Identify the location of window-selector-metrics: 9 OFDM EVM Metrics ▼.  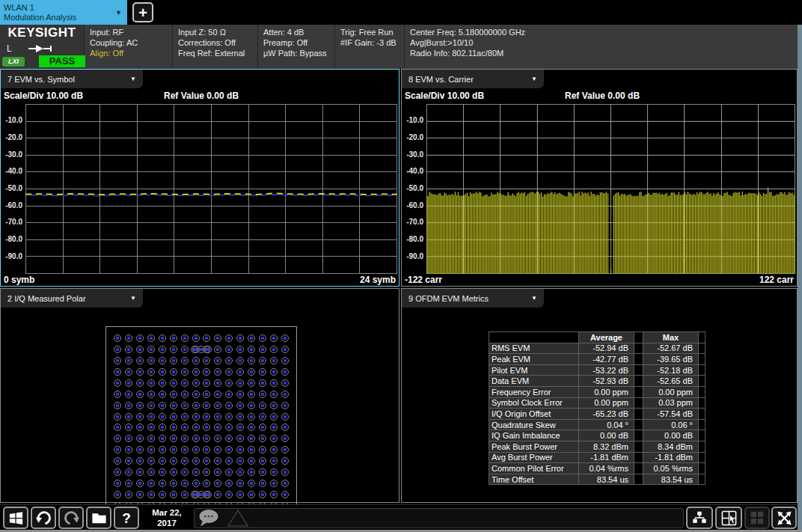
(473, 298).